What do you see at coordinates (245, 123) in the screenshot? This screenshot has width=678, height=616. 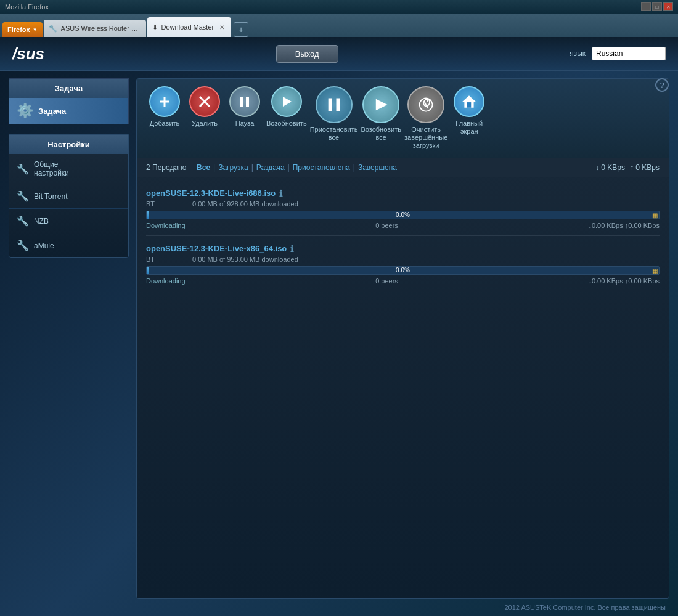 I see `pause-label: Пауза` at bounding box center [245, 123].